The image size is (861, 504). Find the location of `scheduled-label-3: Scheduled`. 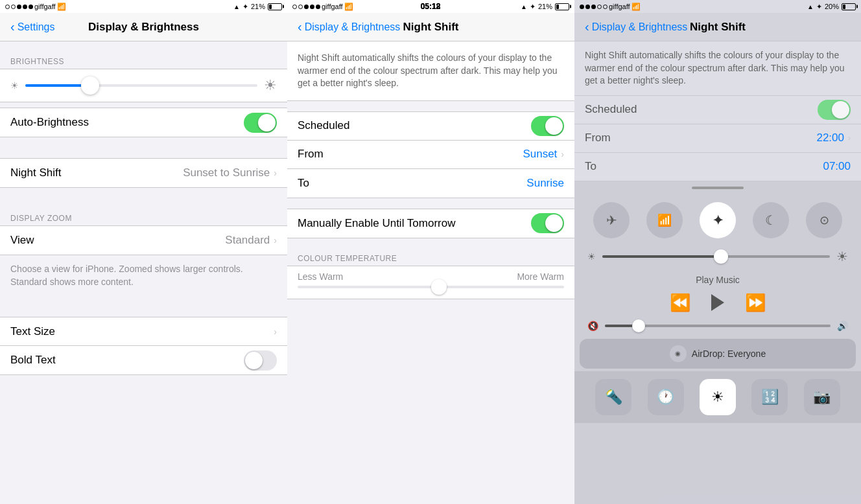

scheduled-label-3: Scheduled is located at coordinates (702, 109).